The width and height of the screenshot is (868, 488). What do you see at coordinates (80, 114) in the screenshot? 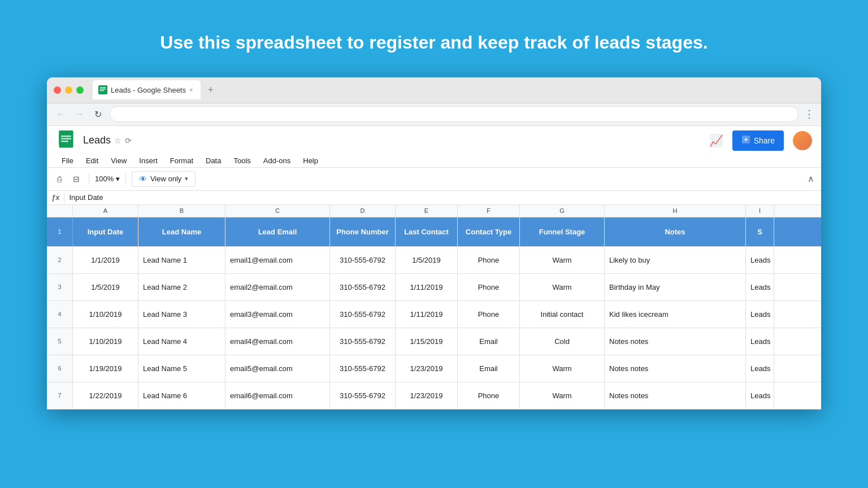
I see `forward-button: →` at bounding box center [80, 114].